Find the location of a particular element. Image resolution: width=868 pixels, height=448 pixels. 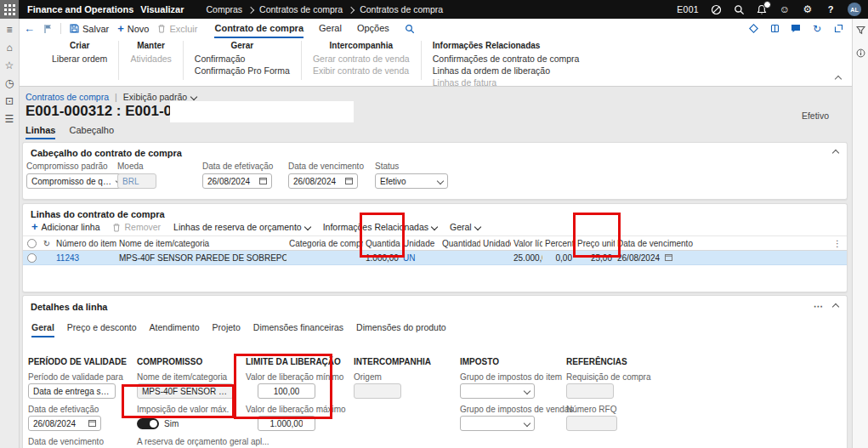

data-vencimento-input: 26/08/2024 is located at coordinates (323, 181).